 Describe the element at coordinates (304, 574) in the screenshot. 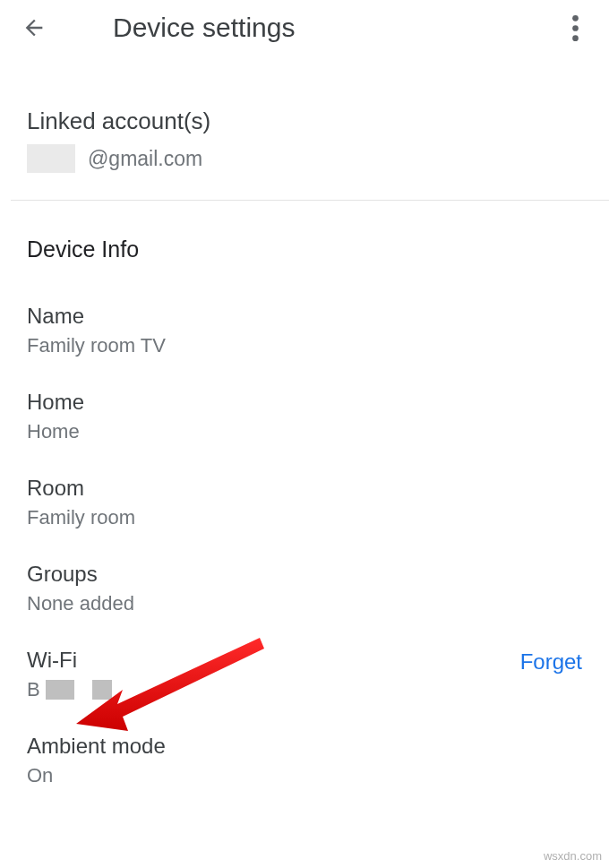

I see `groups-label: Groups` at that location.